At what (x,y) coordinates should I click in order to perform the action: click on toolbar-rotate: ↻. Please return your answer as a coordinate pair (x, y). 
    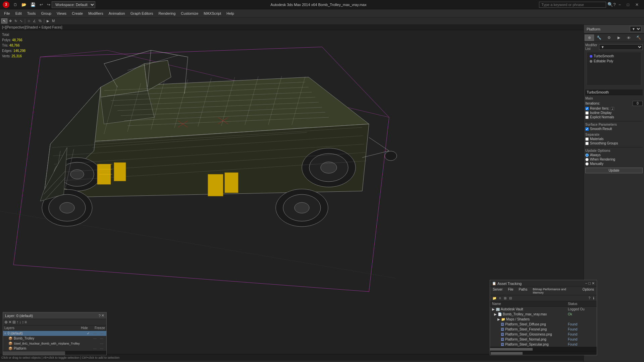
    Looking at the image, I should click on (16, 21).